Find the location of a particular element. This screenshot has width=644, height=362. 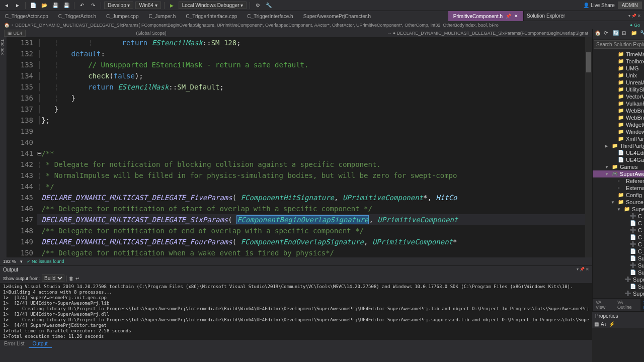

output-clear-icon: 🗑 is located at coordinates (71, 279).